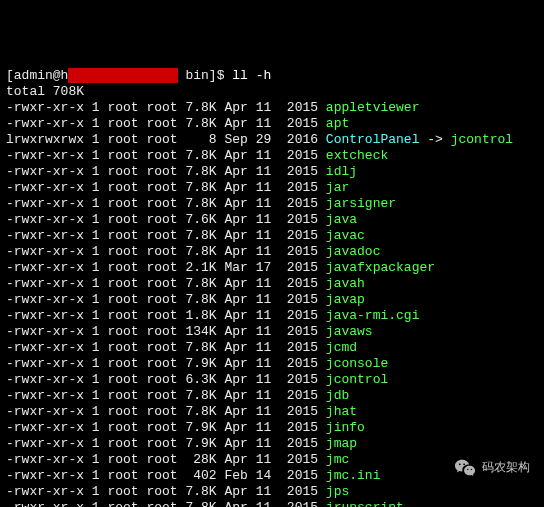 This screenshot has width=544, height=507. What do you see at coordinates (354, 252) in the screenshot?
I see `file-name: javadoc` at bounding box center [354, 252].